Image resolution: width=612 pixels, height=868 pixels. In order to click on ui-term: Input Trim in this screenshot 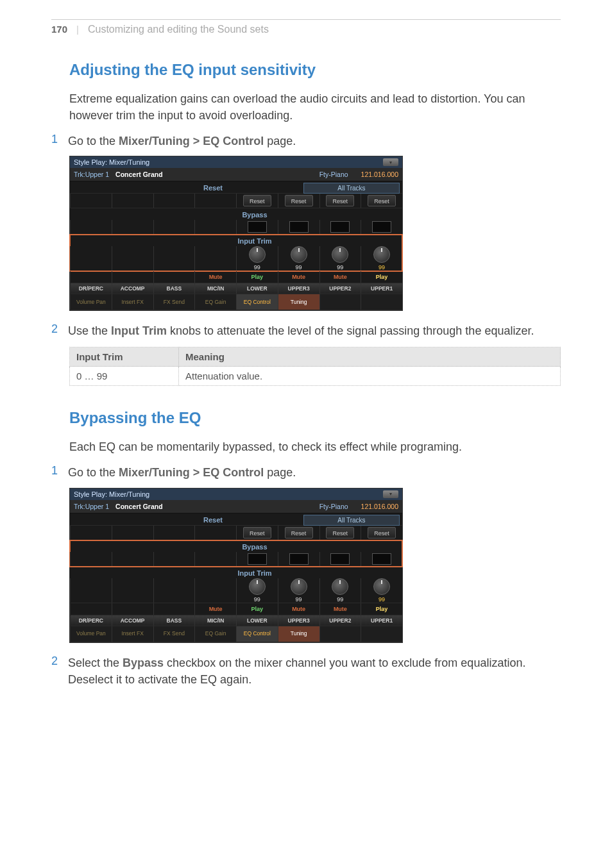, I will do `click(139, 331)`.